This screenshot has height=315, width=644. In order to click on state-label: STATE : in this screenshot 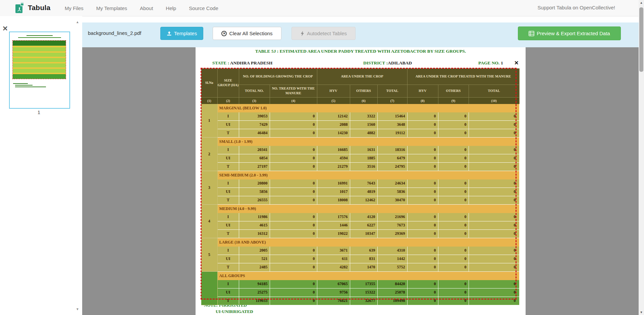, I will do `click(221, 63)`.